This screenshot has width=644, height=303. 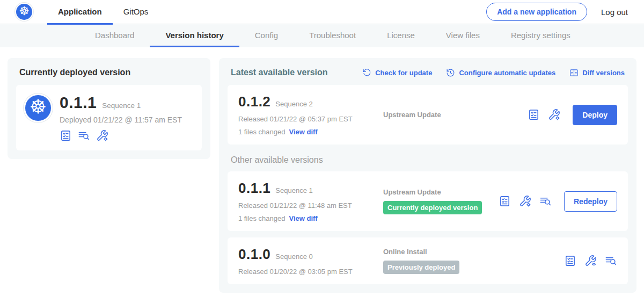 I want to click on kubernetes-logo-icon: ☸, so click(x=24, y=12).